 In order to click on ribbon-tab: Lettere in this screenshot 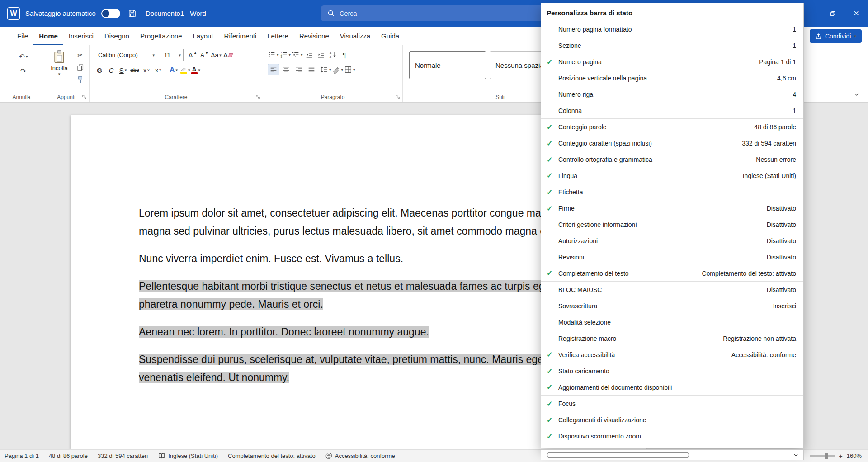, I will do `click(278, 36)`.